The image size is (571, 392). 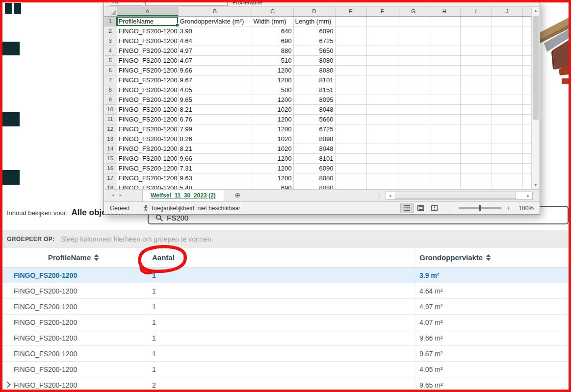 I want to click on zoom-slider-thumb, so click(x=480, y=208).